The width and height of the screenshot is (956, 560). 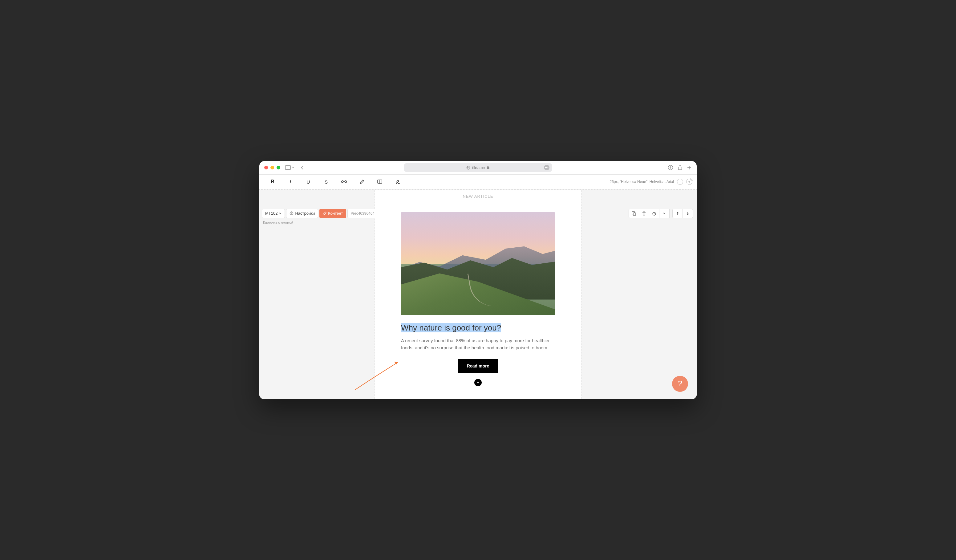 I want to click on add-block-button: +, so click(x=478, y=382).